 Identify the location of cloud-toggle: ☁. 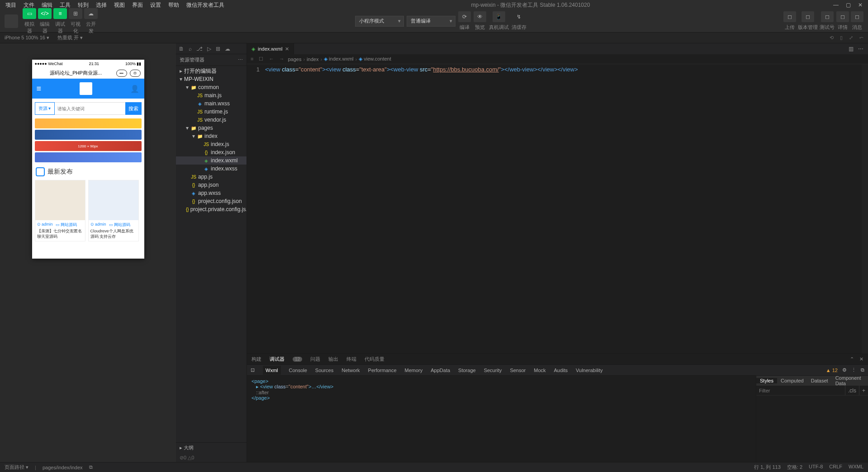
(91, 14).